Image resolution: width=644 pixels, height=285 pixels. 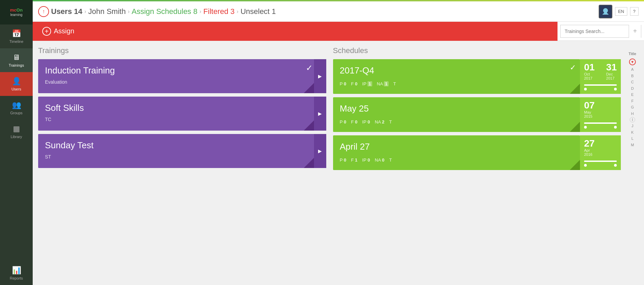 What do you see at coordinates (632, 120) in the screenshot?
I see `alpha-letter-i: I` at bounding box center [632, 120].